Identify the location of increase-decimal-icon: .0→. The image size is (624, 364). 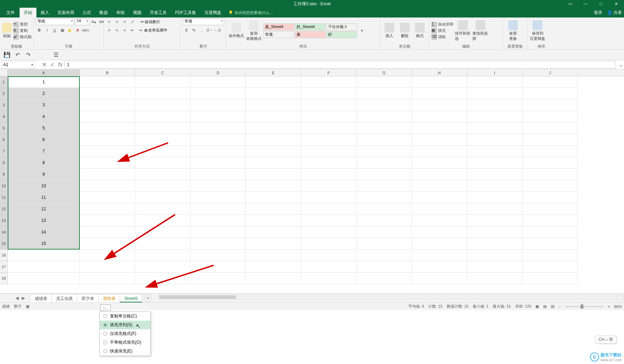
(209, 30).